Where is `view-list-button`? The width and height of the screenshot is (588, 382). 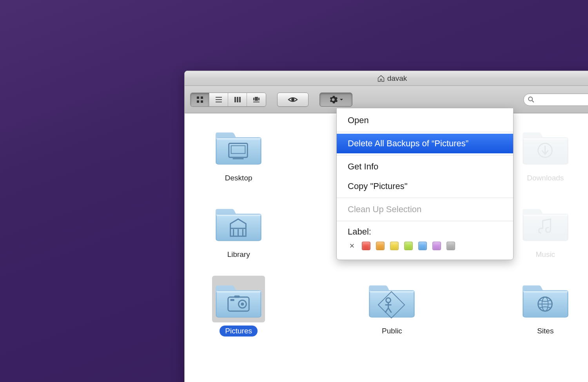 view-list-button is located at coordinates (219, 100).